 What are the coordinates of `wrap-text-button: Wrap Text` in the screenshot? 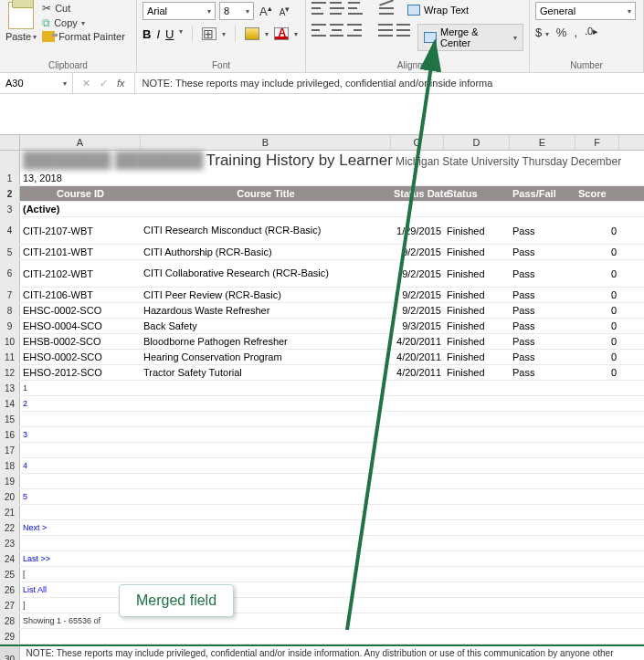 It's located at (438, 10).